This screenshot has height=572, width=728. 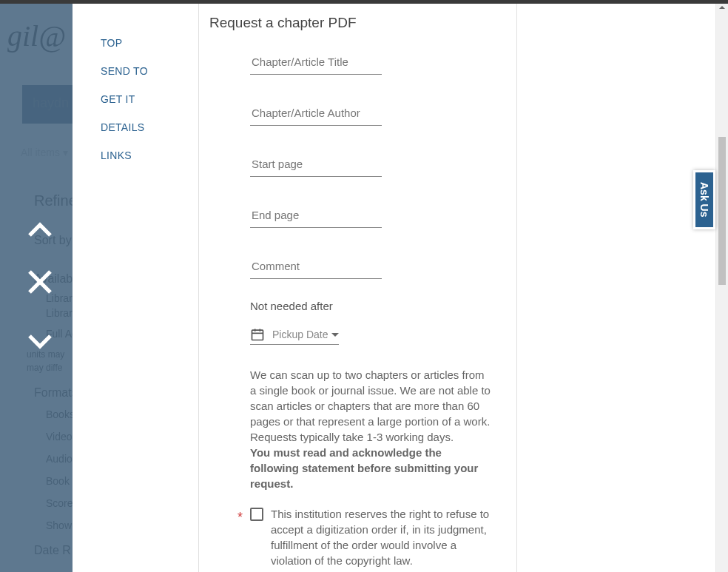 What do you see at coordinates (316, 219) in the screenshot?
I see `end-page-field: End page` at bounding box center [316, 219].